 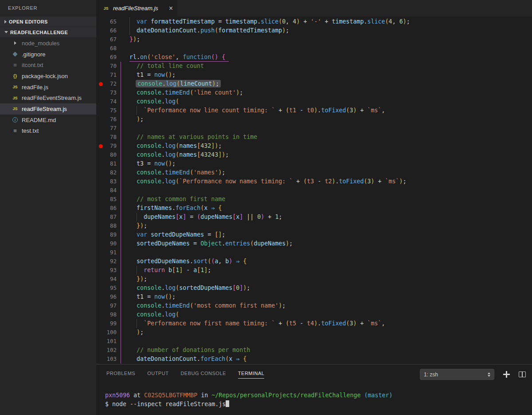 What do you see at coordinates (331, 235) in the screenshot?
I see `code-text: var sortedDupeNames = [];` at bounding box center [331, 235].